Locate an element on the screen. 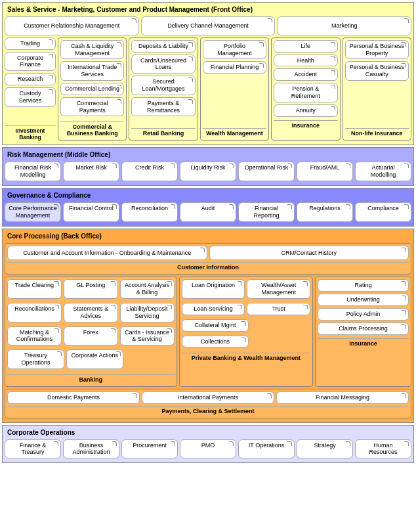 The width and height of the screenshot is (416, 532). operational-risk-card: Operational Risk is located at coordinates (266, 171).